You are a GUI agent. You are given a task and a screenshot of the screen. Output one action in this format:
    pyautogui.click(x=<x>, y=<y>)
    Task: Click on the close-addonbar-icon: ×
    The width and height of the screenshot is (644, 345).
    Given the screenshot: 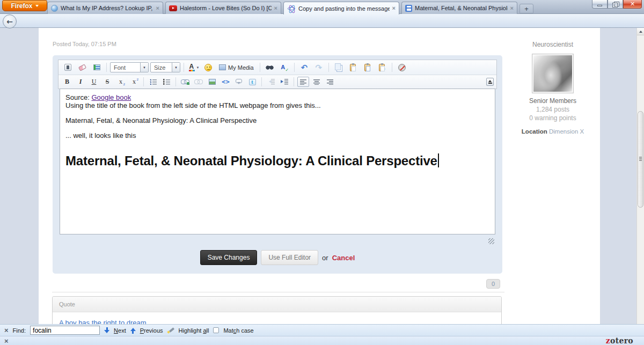 What is the action you would take?
    pyautogui.click(x=6, y=341)
    